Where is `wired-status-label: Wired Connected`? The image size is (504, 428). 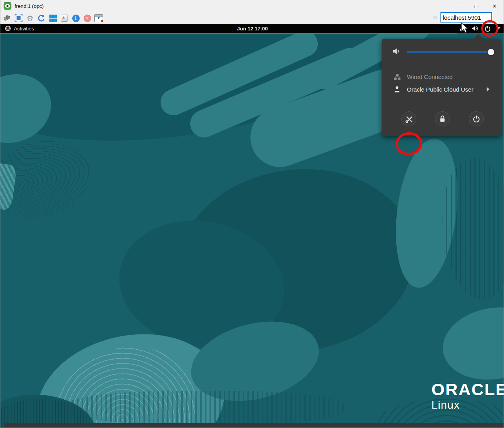
wired-status-label: Wired Connected is located at coordinates (430, 77).